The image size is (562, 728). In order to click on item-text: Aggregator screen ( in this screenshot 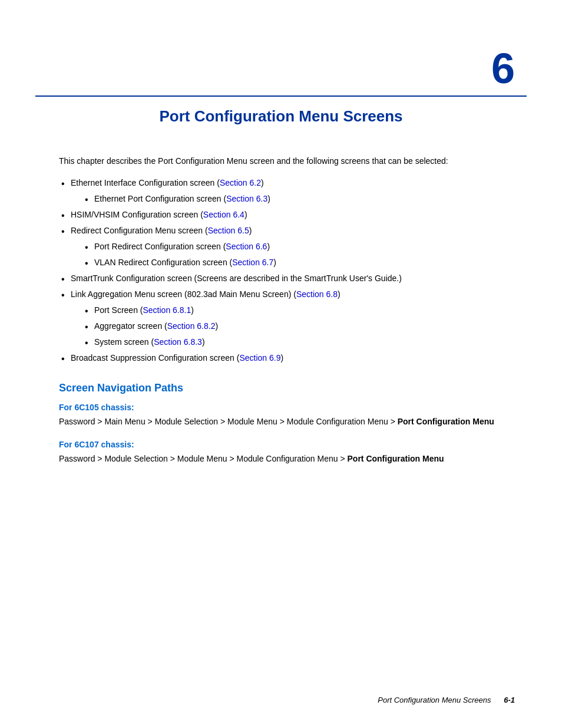, I will do `click(131, 326)`.